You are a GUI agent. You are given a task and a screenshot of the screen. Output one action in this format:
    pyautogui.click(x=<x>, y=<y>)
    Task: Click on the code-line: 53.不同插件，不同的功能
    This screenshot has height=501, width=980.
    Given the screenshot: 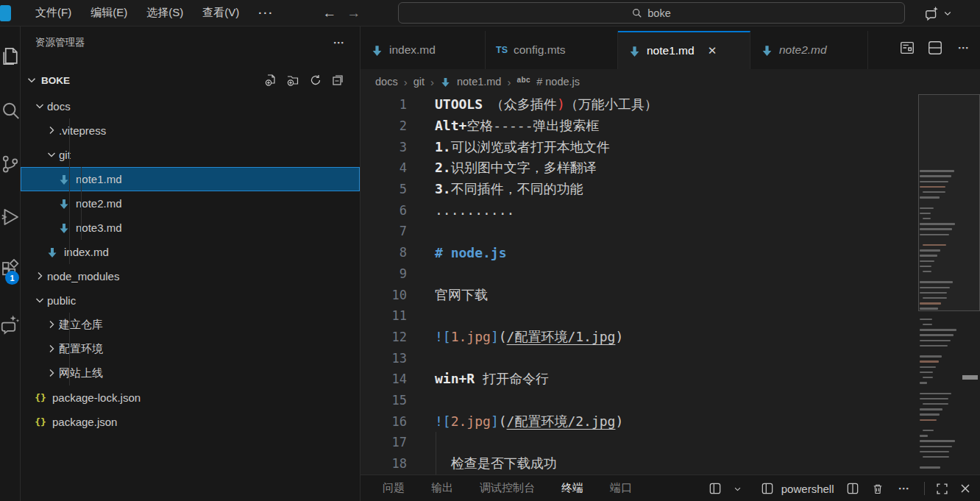 What is the action you would take?
    pyautogui.click(x=670, y=190)
    